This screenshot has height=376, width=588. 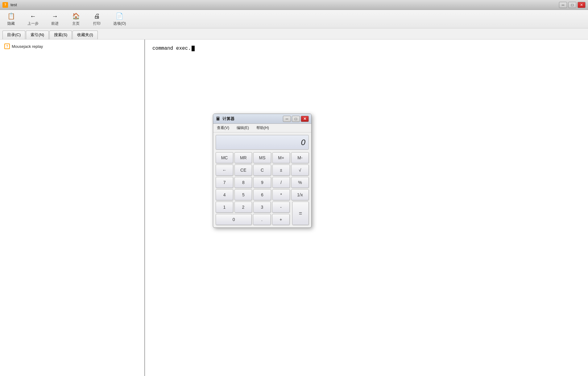 I want to click on calc-btn-8: 8, so click(x=243, y=182).